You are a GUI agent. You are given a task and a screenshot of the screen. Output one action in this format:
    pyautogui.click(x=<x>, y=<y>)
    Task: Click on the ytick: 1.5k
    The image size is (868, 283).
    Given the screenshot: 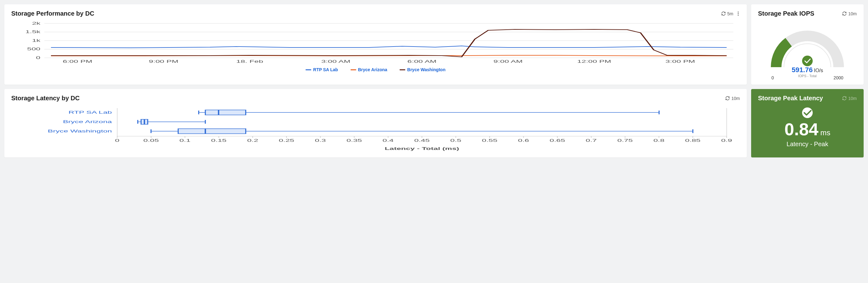 What is the action you would take?
    pyautogui.click(x=33, y=32)
    